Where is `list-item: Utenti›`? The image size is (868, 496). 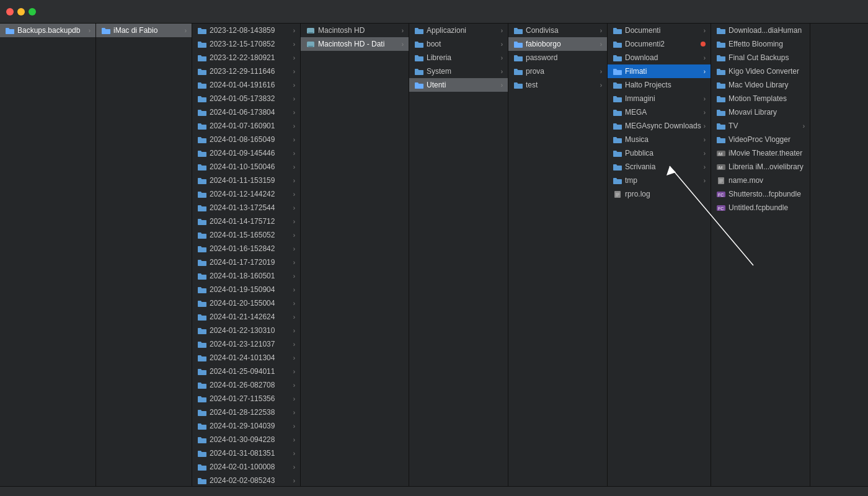
list-item: Utenti› is located at coordinates (459, 85).